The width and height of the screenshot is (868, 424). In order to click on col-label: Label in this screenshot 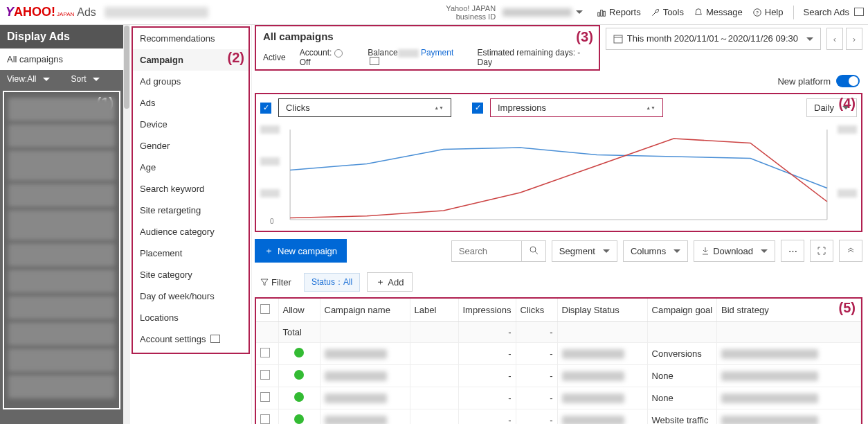, I will do `click(434, 310)`.